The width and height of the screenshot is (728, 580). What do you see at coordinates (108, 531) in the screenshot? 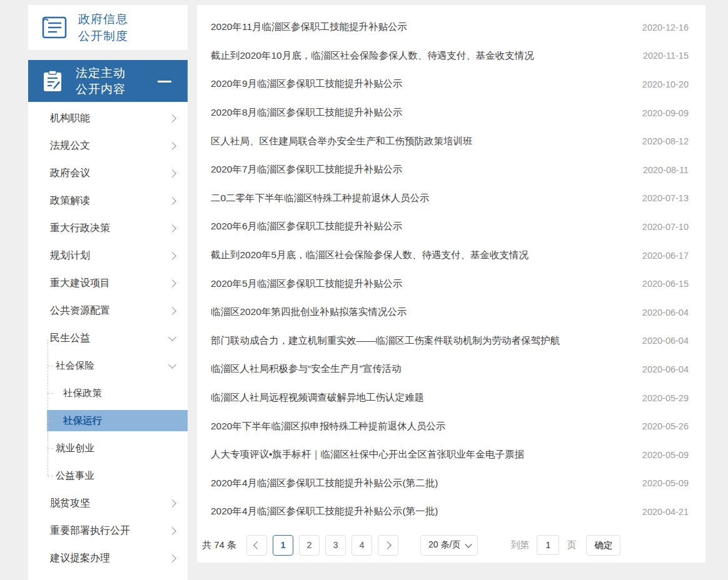
I see `sidebar-menu-item: 重要部署执行公开` at bounding box center [108, 531].